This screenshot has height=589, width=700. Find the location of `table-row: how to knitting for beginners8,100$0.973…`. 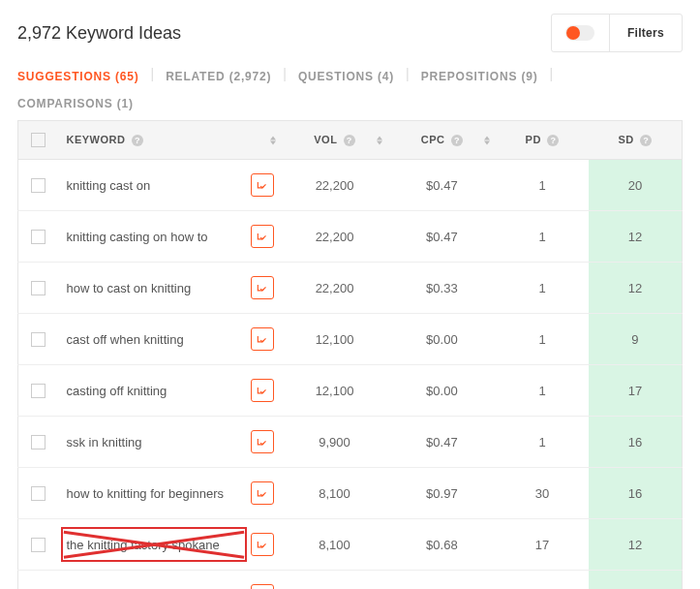

table-row: how to knitting for beginners8,100$0.973… is located at coordinates (350, 494).